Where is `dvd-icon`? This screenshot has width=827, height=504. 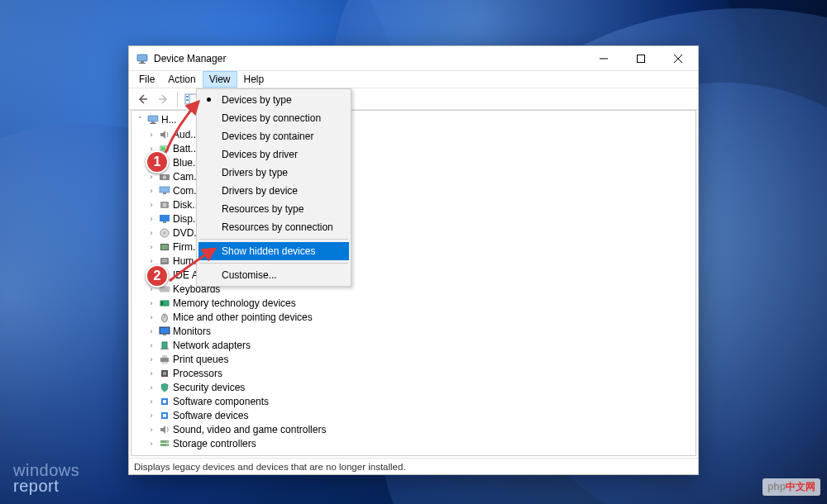 dvd-icon is located at coordinates (165, 233).